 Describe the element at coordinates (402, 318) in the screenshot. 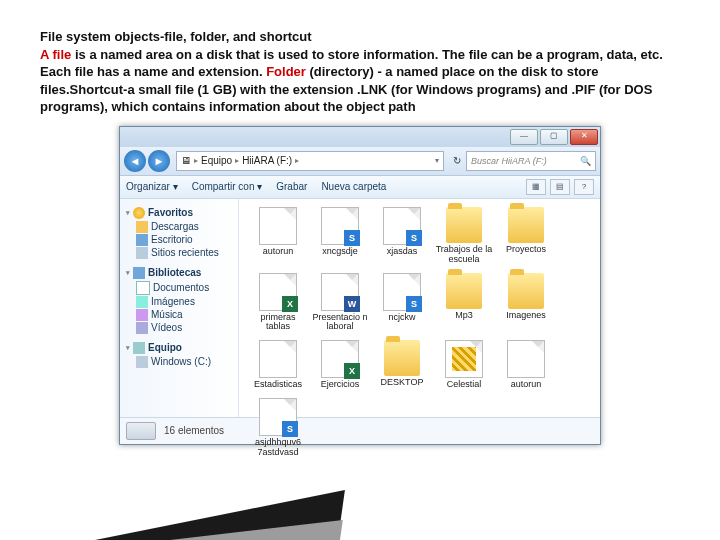

I see `file-label: ncjckw` at that location.